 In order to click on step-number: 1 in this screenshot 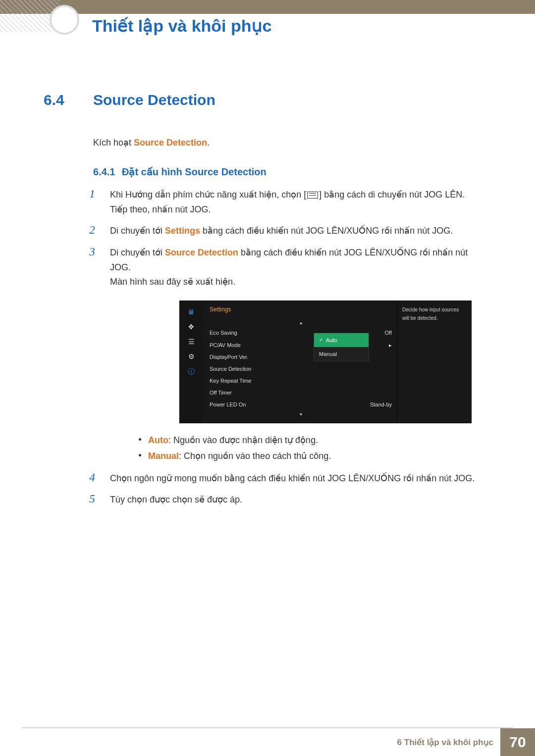, I will do `click(95, 202)`.